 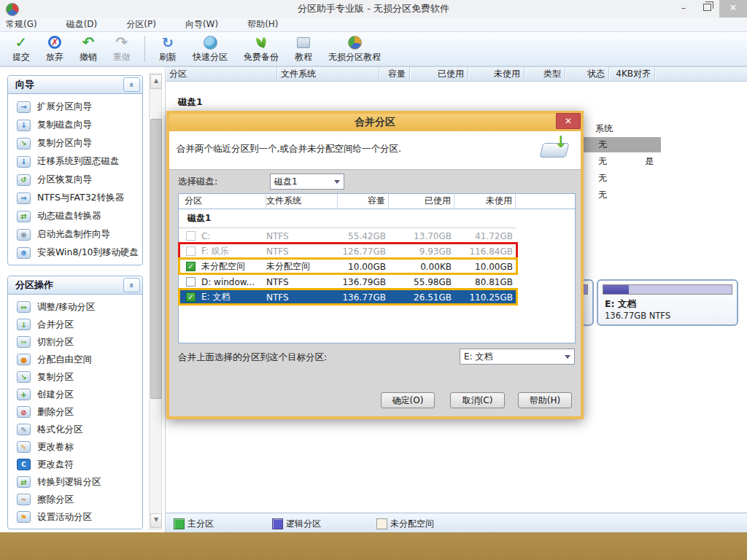 What do you see at coordinates (374, 25) in the screenshot?
I see `menu-bar: 常规(G) 磁盘(D) 分区(P) 向导(W) 帮助(H)` at bounding box center [374, 25].